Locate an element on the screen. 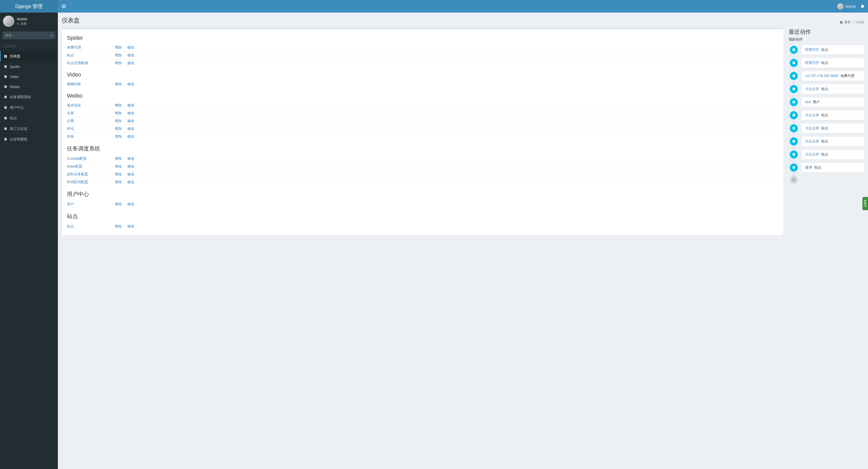  search-input is located at coordinates (26, 35).